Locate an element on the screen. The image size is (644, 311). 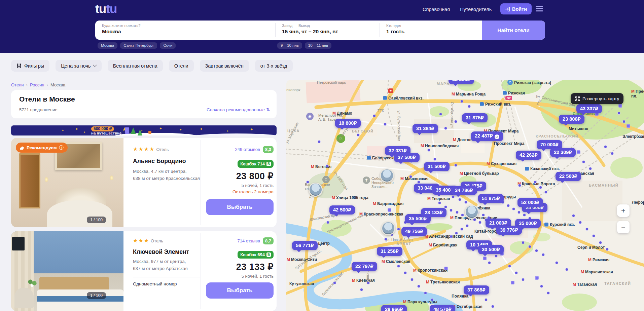
breadcrumb-hotels: Отели is located at coordinates (17, 85).